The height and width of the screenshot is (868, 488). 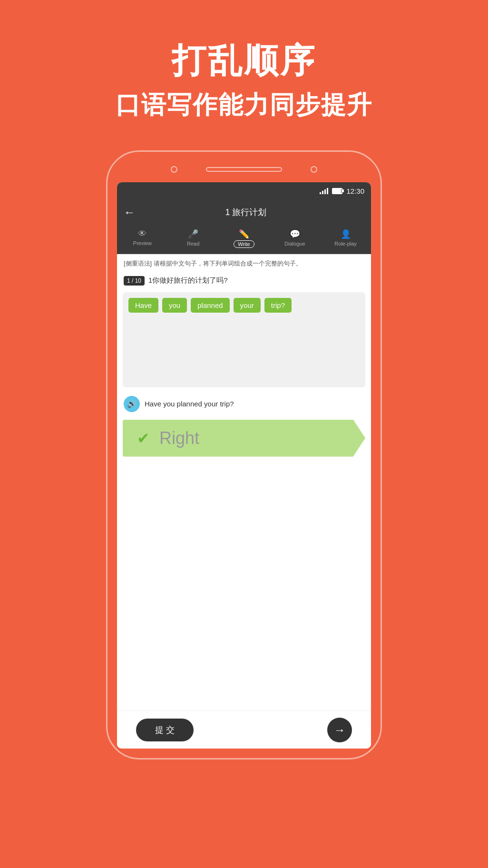 I want to click on tab-dialogue-label: Dialogue, so click(x=295, y=244).